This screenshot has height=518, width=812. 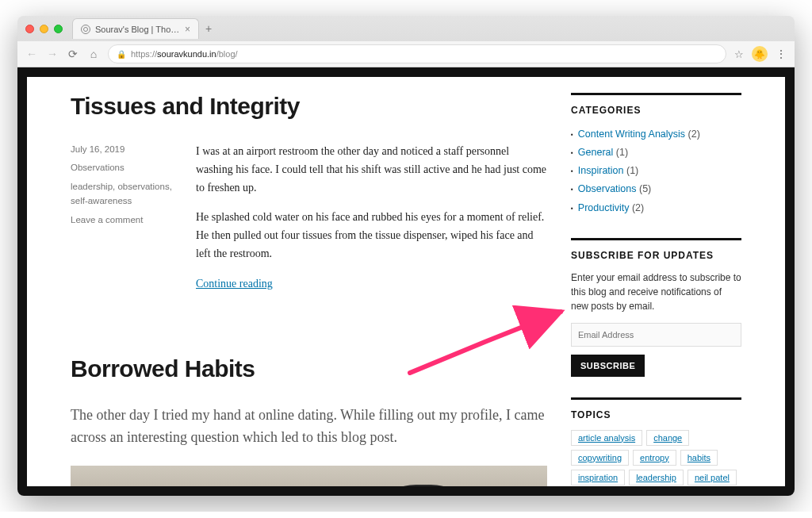 What do you see at coordinates (371, 223) in the screenshot?
I see `post-content: I was at an airport restroom the other d…` at bounding box center [371, 223].